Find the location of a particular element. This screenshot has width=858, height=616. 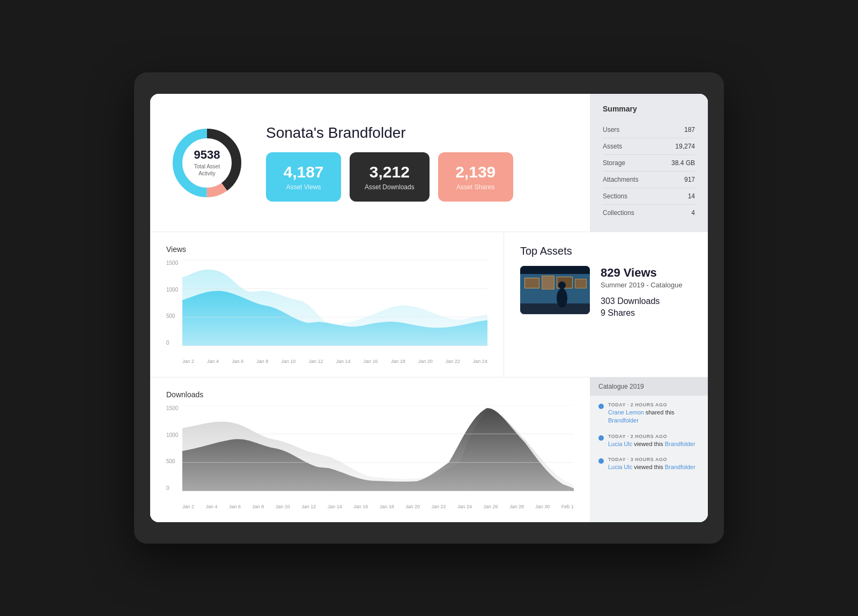

summary-value: 14 is located at coordinates (692, 196).